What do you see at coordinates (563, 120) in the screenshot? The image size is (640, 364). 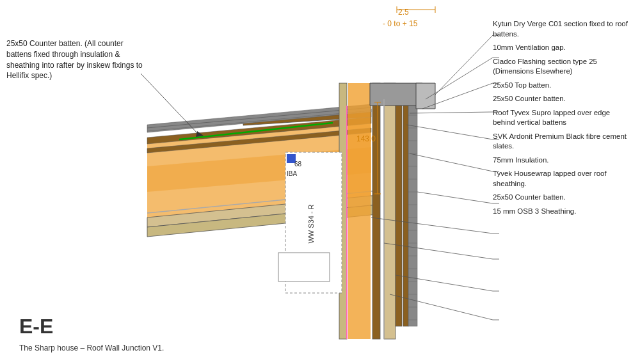 I see `right-annotations: Kytun Dry Verge C01 section fixed to roo…` at bounding box center [563, 120].